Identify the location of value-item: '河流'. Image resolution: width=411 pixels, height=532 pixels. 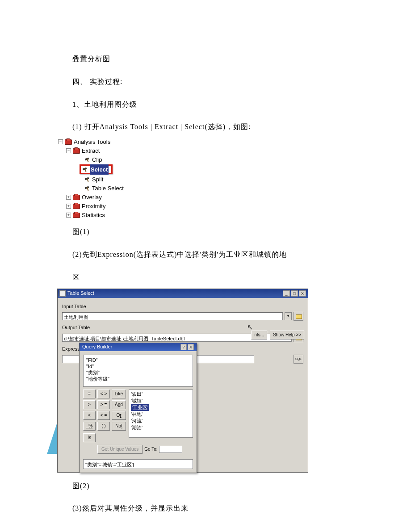
(161, 421).